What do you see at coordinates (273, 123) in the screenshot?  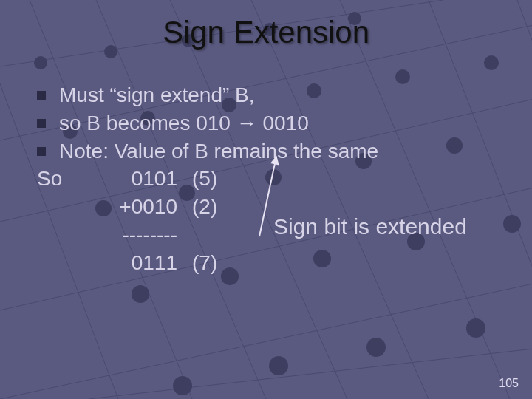 I see `bullet-item: so B becomes 010 → 0010` at bounding box center [273, 123].